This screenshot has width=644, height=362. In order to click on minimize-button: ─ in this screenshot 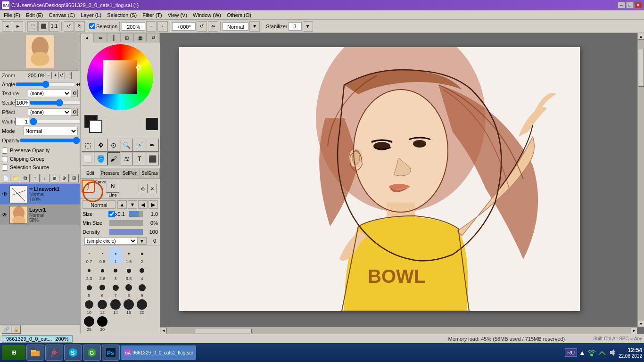, I will do `click(621, 5)`.